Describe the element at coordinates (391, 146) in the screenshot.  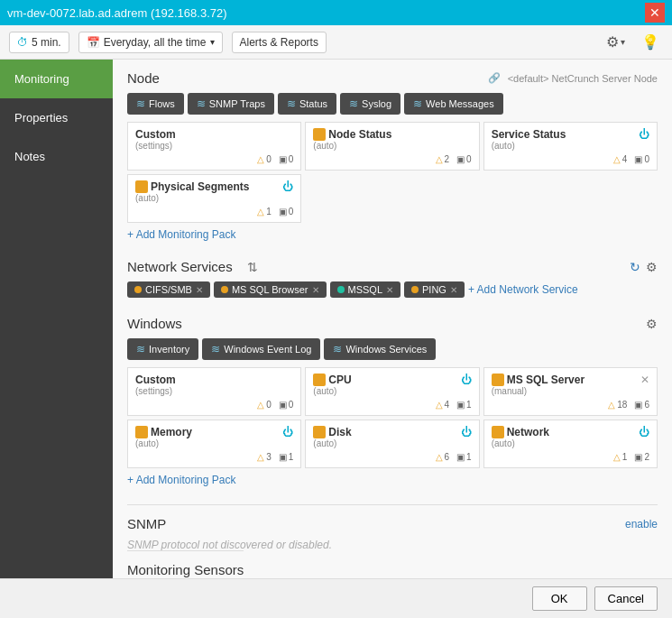
I see `card-node-status: Node Status (auto) △2 ▣0` at that location.